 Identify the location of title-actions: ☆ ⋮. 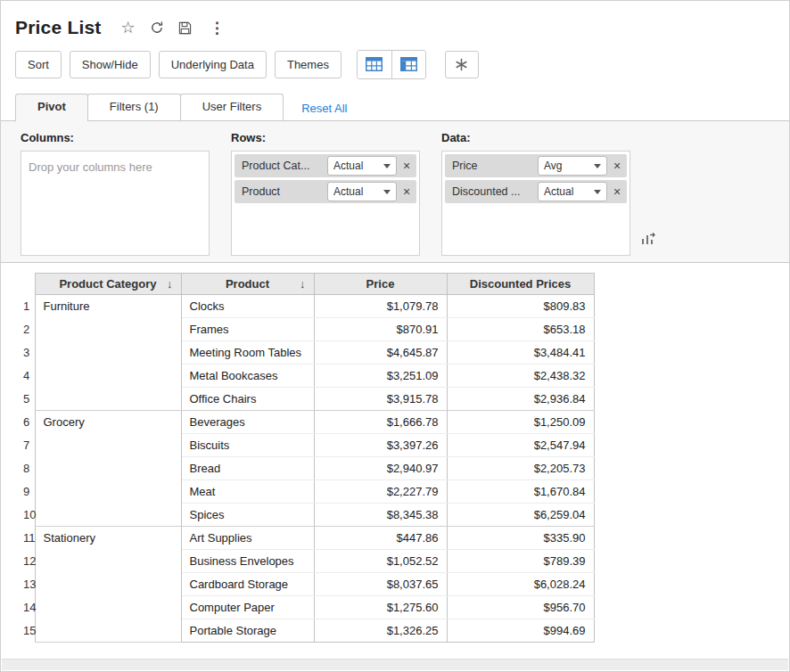
(173, 29).